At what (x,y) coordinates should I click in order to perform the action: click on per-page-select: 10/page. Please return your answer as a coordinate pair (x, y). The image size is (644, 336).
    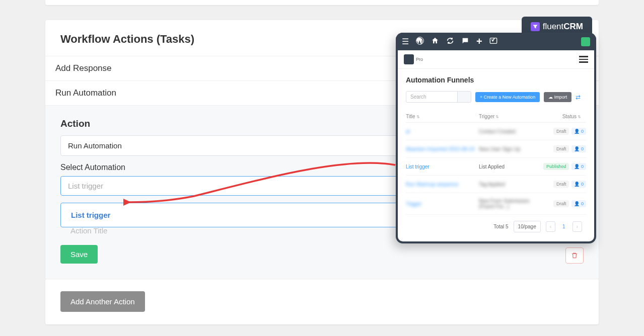
    Looking at the image, I should click on (527, 226).